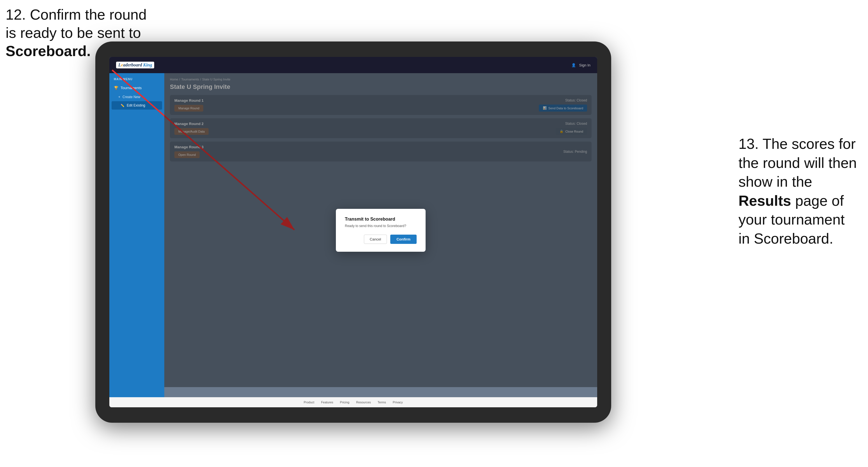  What do you see at coordinates (403, 239) in the screenshot?
I see `confirm-button: Confirm` at bounding box center [403, 239].